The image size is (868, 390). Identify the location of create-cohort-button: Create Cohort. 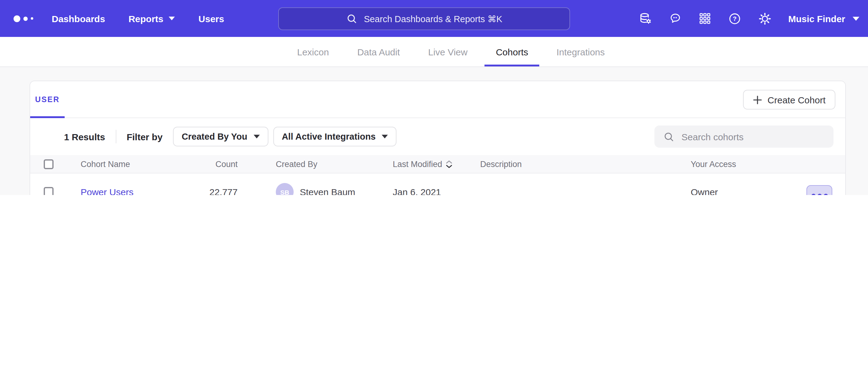
(789, 100).